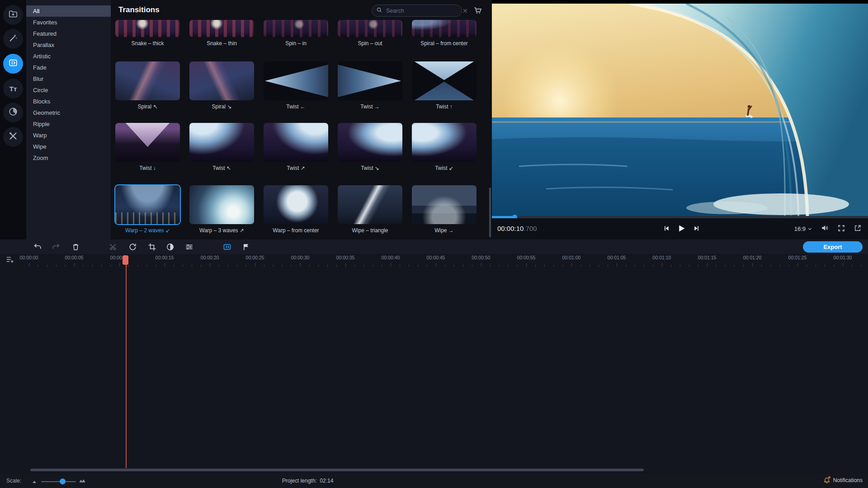  I want to click on category-item-blocks: Blocks, so click(69, 101).